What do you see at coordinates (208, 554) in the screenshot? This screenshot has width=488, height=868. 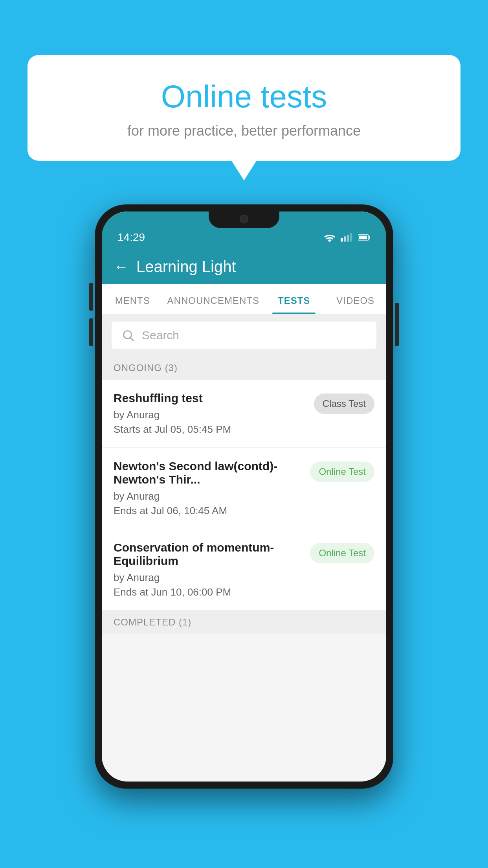 I see `test-title-3: Conservation of momentum-Equilibrium` at bounding box center [208, 554].